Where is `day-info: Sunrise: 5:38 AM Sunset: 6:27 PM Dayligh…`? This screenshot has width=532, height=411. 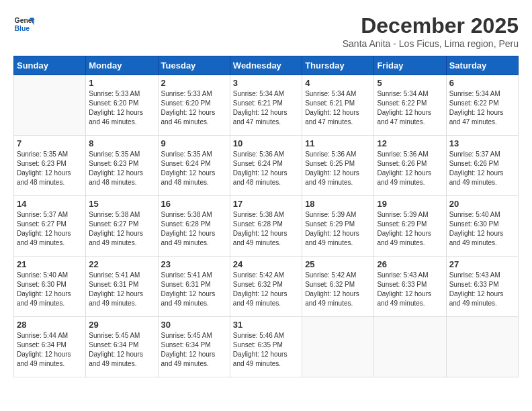
day-info: Sunrise: 5:38 AM Sunset: 6:27 PM Dayligh… is located at coordinates (122, 229).